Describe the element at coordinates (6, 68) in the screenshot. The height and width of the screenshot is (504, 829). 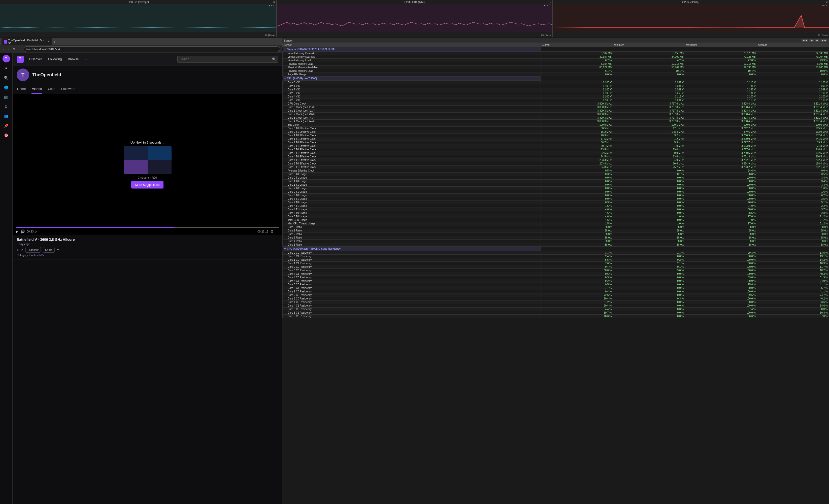
I see `sidebar-icon-heart: ♥` at that location.